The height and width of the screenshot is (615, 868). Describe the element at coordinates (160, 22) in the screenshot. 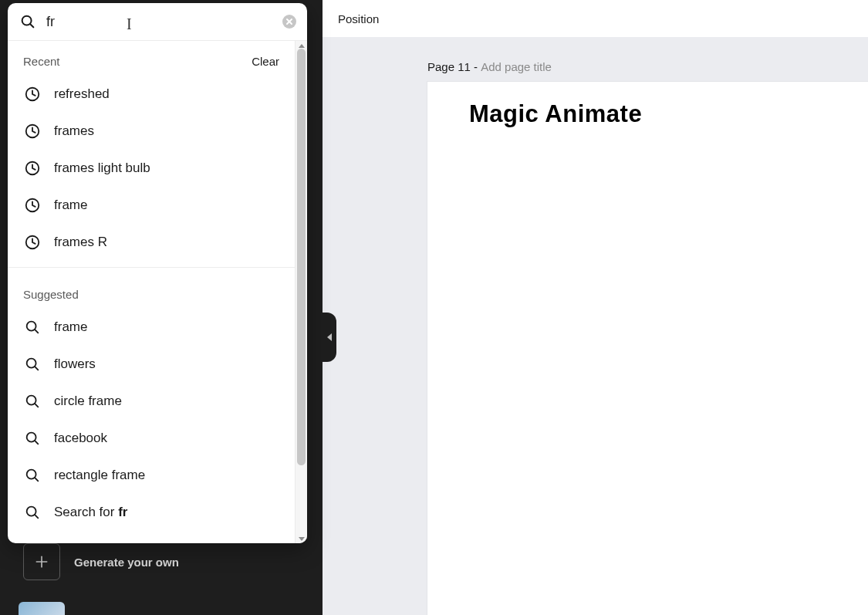

I see `search-input` at that location.